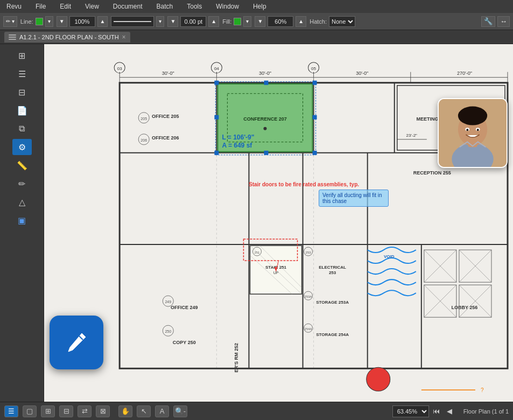 The width and height of the screenshot is (513, 420). Describe the element at coordinates (227, 22) in the screenshot. I see `fill-label: Fill:` at that location.